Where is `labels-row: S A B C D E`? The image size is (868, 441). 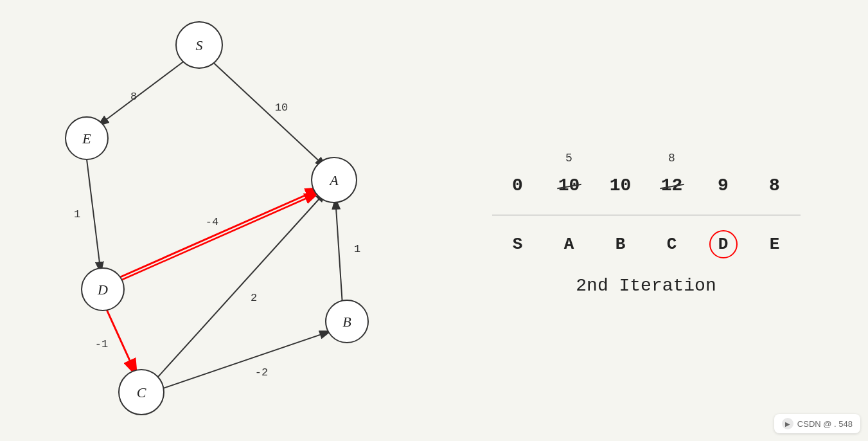 labels-row: S A B C D E is located at coordinates (646, 244).